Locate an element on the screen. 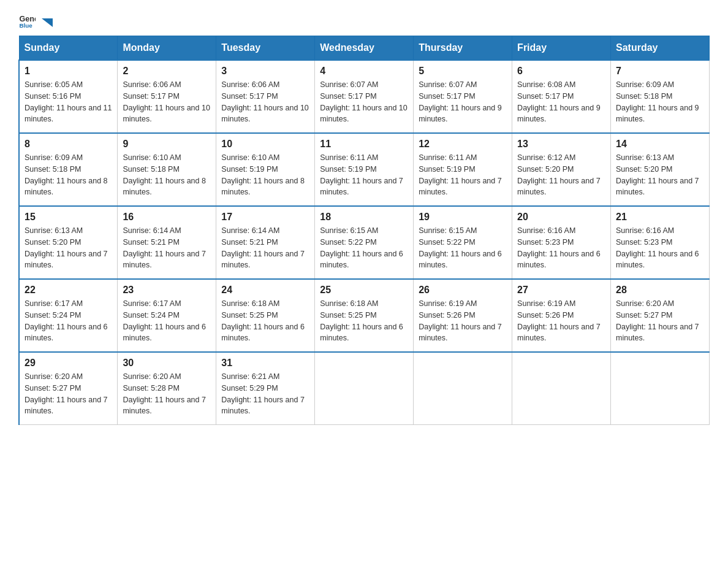 The height and width of the screenshot is (563, 728). weekday-header-row: Sunday Monday Tuesday Wednesday Thursday… is located at coordinates (364, 48).